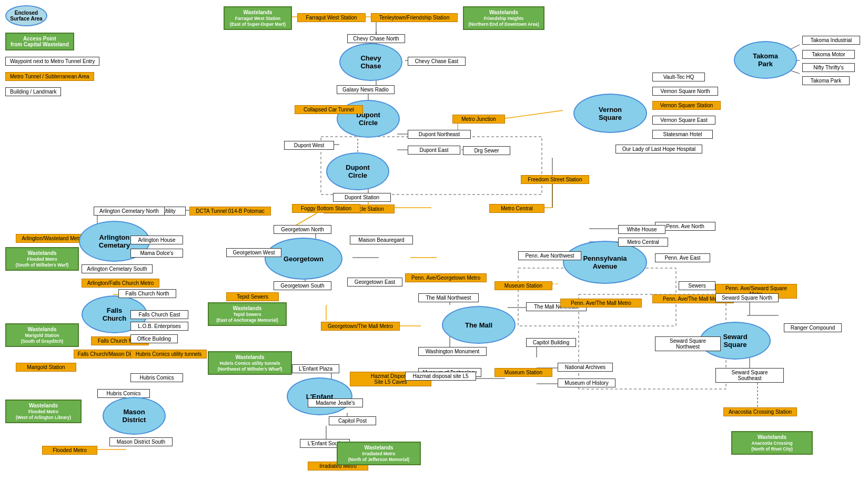 The height and width of the screenshot is (491, 868). Describe the element at coordinates (230, 211) in the screenshot. I see `metro-dcta-tunnel: DCTA Tunnel 014-B Potomac` at that location.